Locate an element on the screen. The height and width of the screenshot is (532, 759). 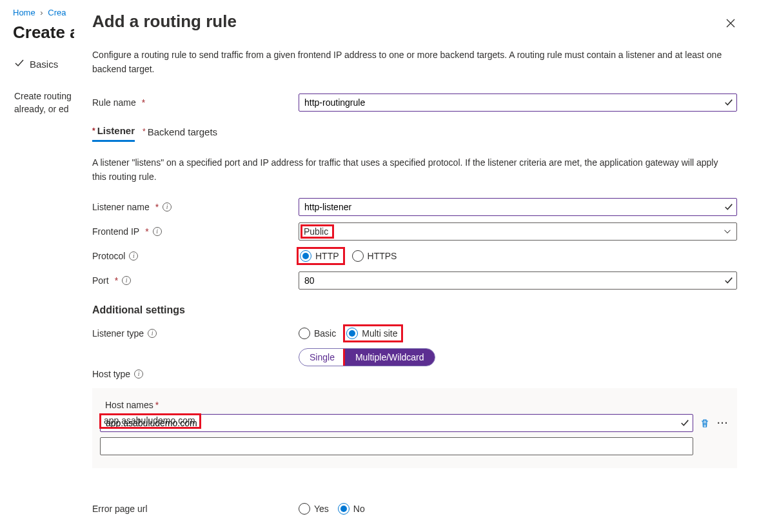
host-row: app.asabuludemo.com ··· is located at coordinates (415, 423).